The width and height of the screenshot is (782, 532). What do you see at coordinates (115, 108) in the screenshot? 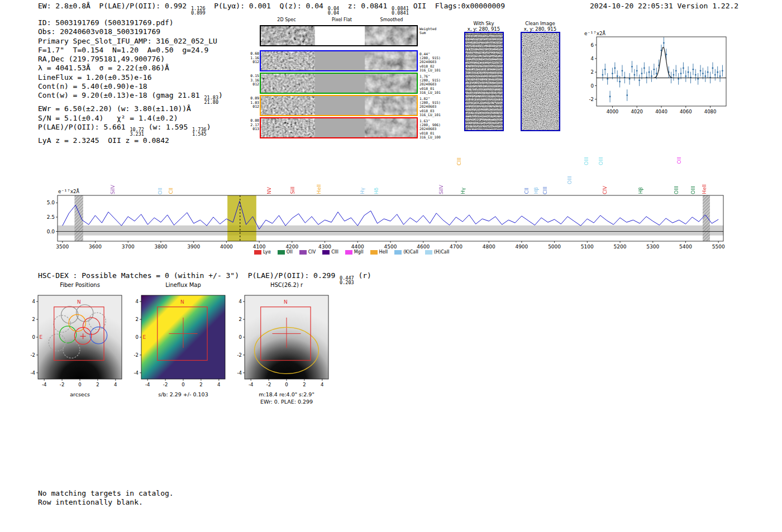
I see `text-segment: EWr = 6.50(±2.20) (w: 3.80(±1.10))Å` at bounding box center [115, 108].